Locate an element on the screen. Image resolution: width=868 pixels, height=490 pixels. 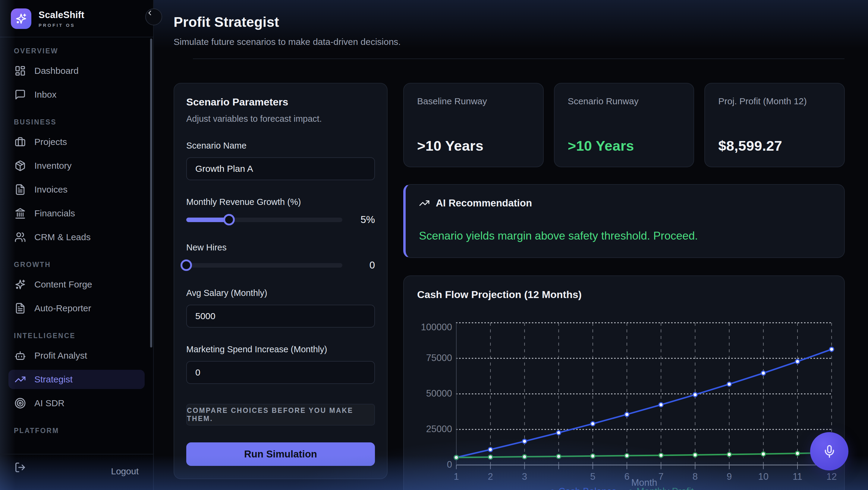
svg-text: 6 is located at coordinates (627, 477).